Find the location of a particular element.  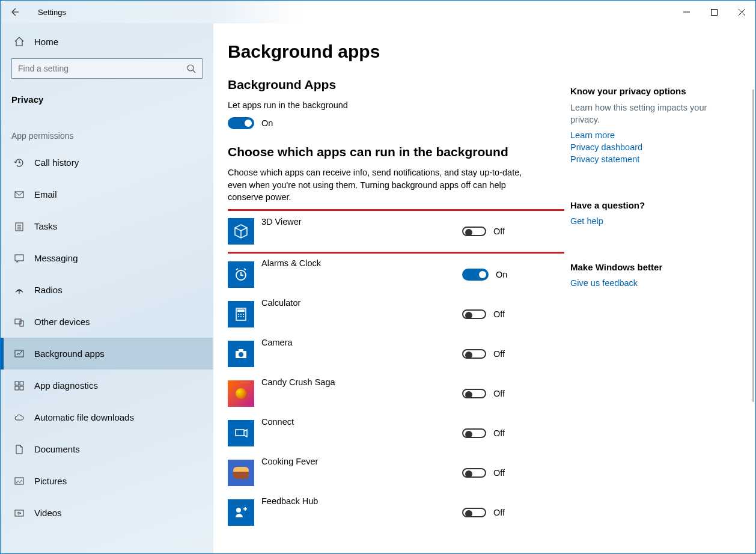

link-learn-more: Learn more is located at coordinates (648, 135).